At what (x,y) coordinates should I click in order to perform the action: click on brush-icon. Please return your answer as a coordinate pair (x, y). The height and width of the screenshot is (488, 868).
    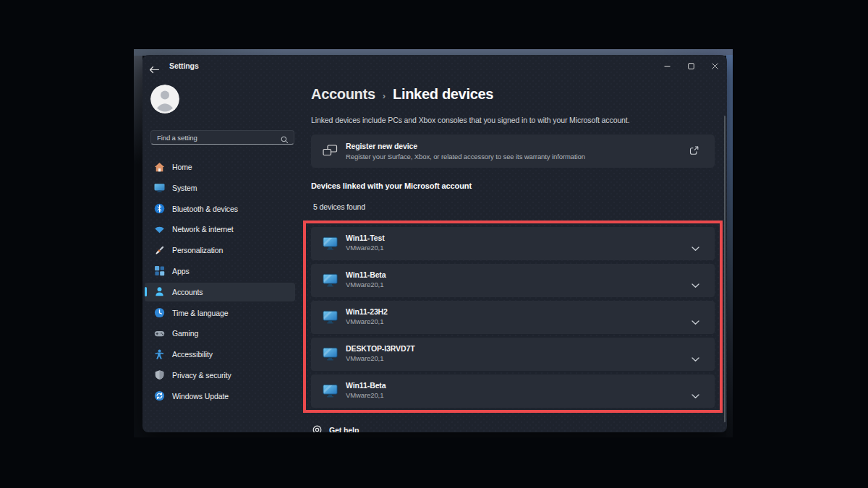
    Looking at the image, I should click on (159, 250).